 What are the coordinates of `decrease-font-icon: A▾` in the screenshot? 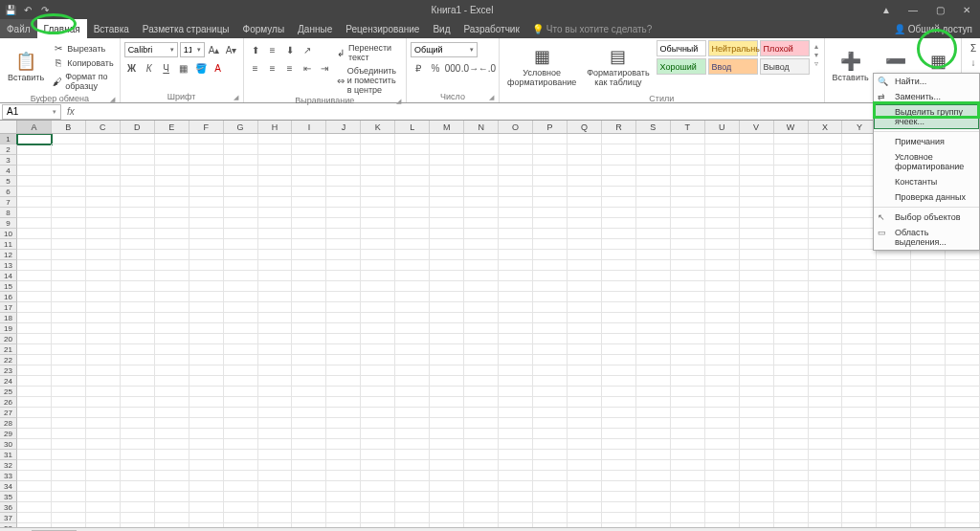 It's located at (232, 50).